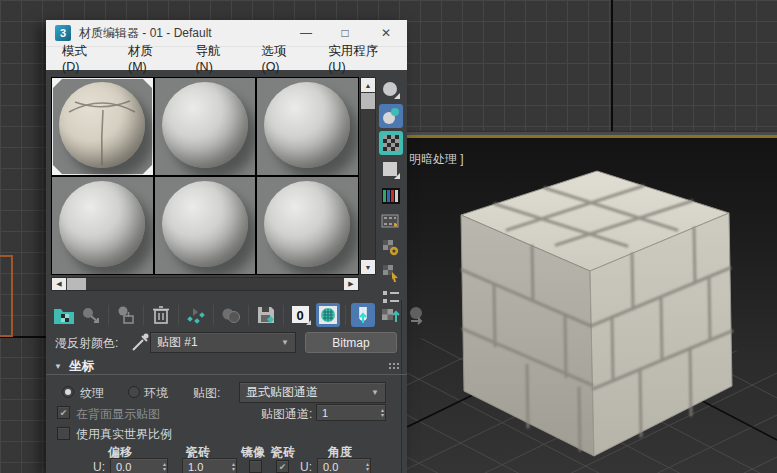  I want to click on use-real-world-scale-label: 使用真实世界比例, so click(124, 434).